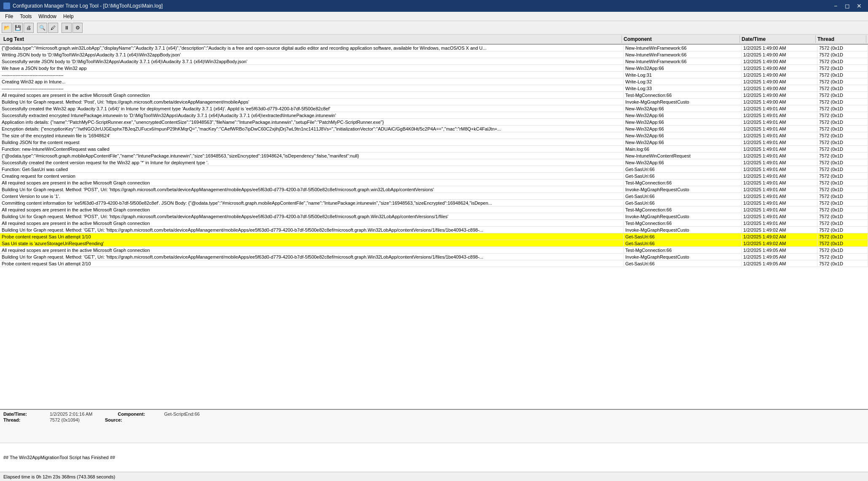 The height and width of the screenshot is (481, 868). Describe the element at coordinates (312, 264) in the screenshot. I see `log-text-cell: Probe content request Sas Uri attempt 2/…` at that location.